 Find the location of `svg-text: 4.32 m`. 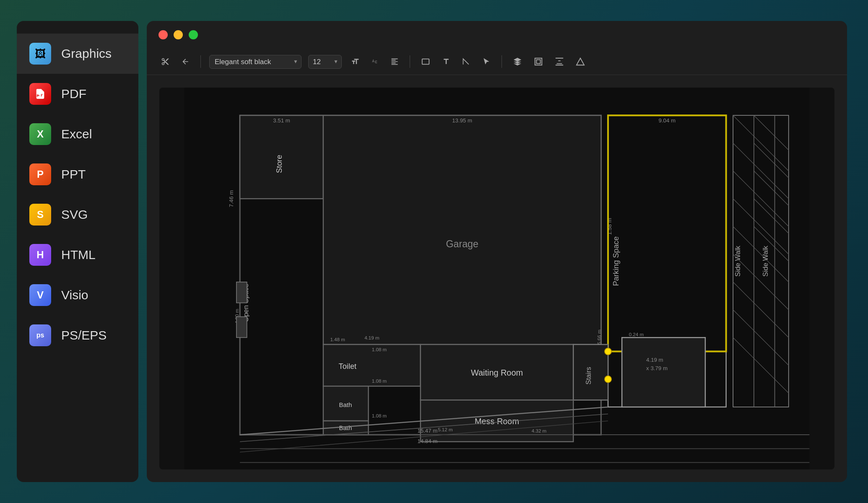

svg-text: 4.32 m is located at coordinates (539, 431).